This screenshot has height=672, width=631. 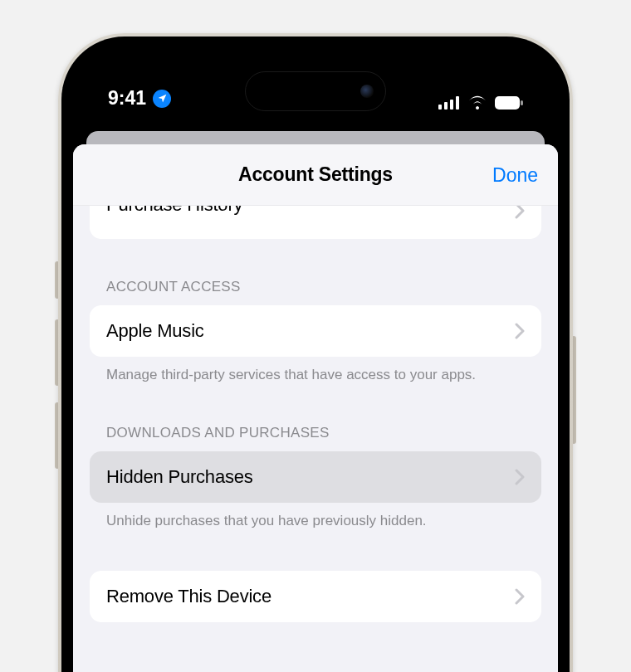 I want to click on row-label: Remove This Device, so click(x=189, y=597).